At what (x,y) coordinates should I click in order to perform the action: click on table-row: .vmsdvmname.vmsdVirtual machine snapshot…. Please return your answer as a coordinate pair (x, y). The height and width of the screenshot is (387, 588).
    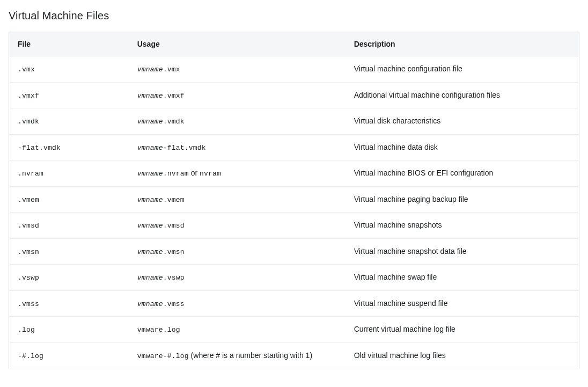
    Looking at the image, I should click on (294, 225).